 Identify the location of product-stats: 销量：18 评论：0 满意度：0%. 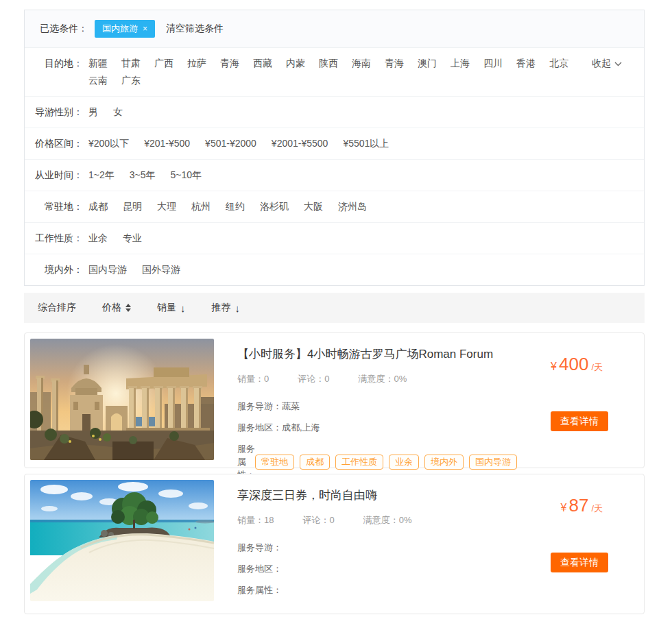
(369, 520).